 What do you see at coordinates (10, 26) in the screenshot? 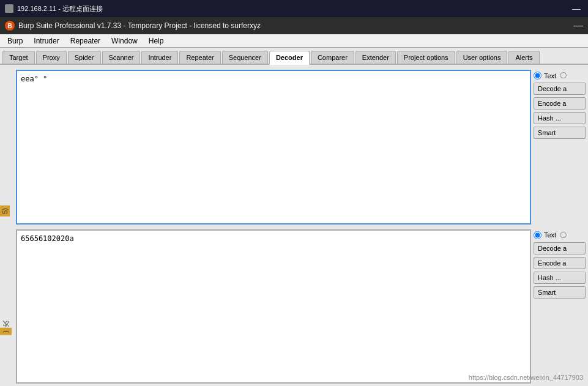
I see `burp-icon: B` at bounding box center [10, 26].